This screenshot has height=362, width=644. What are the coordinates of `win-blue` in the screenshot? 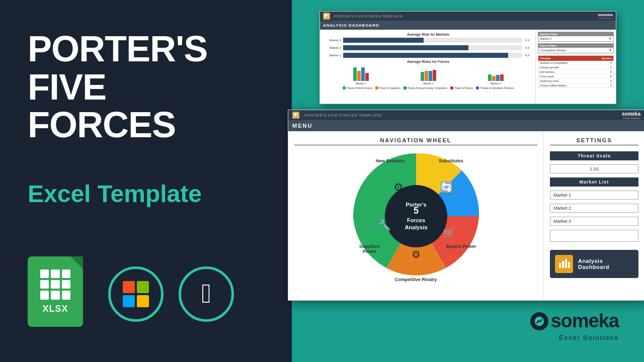 It's located at (129, 301).